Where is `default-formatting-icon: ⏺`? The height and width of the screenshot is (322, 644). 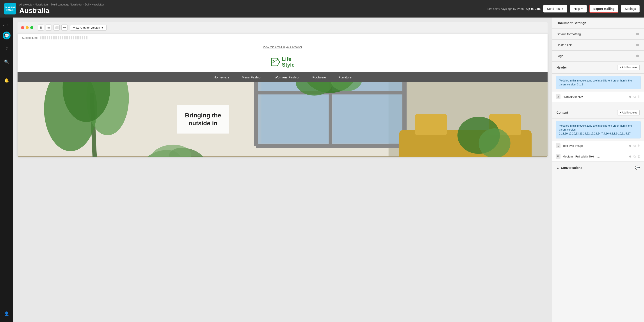
default-formatting-icon: ⏺ is located at coordinates (638, 34).